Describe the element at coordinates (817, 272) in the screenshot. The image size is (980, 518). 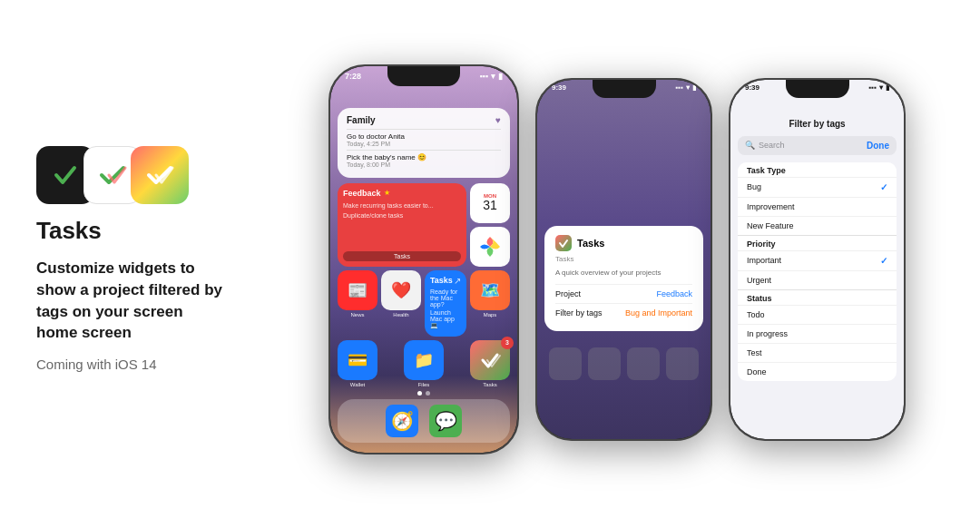
I see `filter-list: Task Type Bug ✓ Improvement New Feature …` at that location.